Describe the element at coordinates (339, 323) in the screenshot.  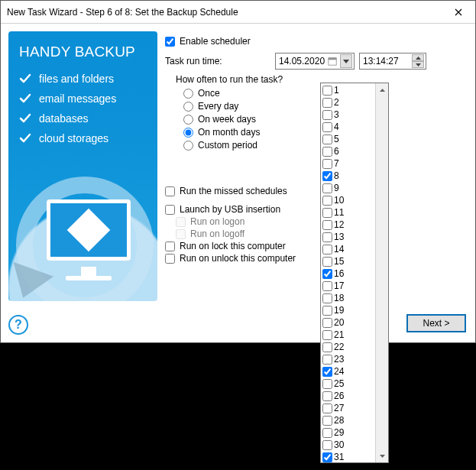
I see `day-label: 20` at that location.